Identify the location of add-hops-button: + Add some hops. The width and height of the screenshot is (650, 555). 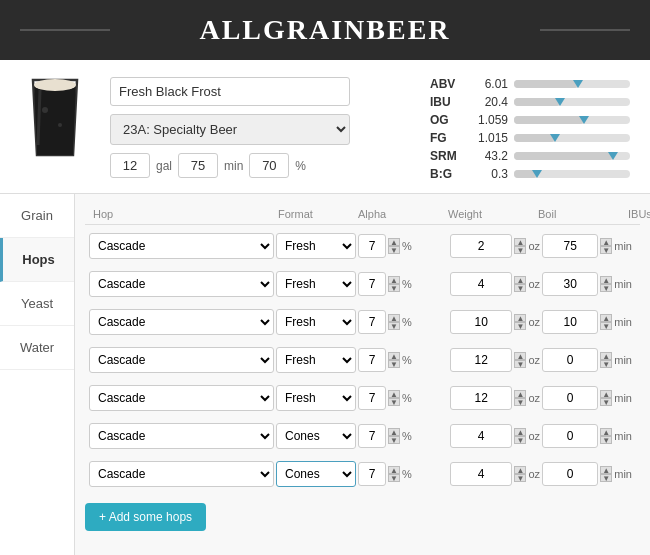
(146, 517).